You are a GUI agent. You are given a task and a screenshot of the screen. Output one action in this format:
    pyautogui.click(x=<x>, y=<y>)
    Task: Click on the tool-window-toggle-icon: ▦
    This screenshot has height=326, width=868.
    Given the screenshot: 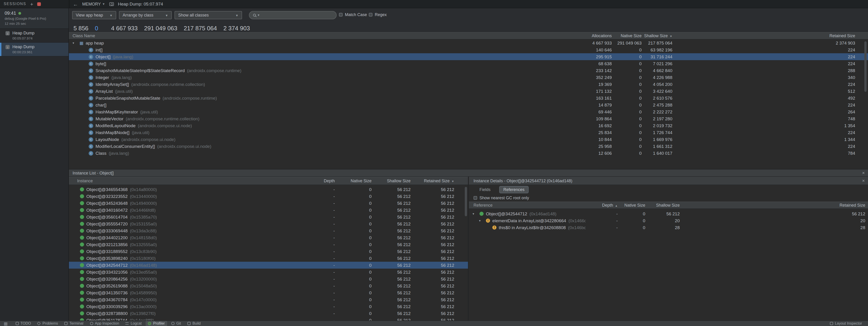 What is the action you would take?
    pyautogui.click(x=5, y=323)
    